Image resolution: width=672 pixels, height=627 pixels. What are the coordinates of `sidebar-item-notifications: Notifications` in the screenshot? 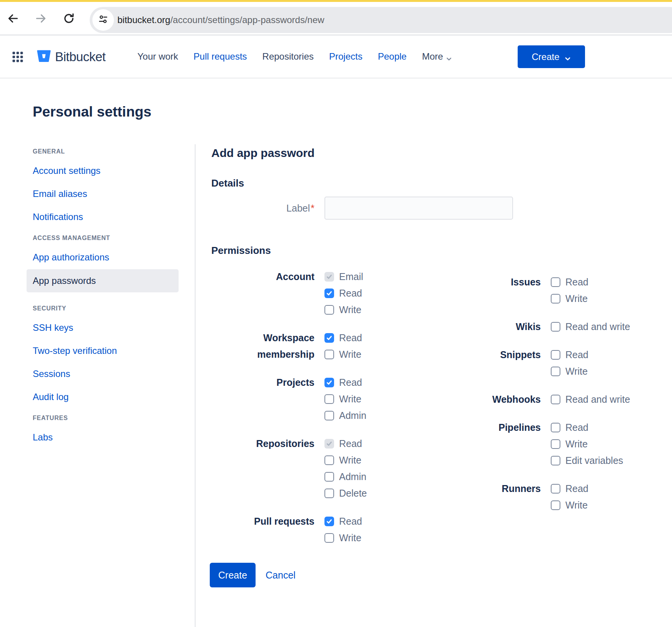 It's located at (109, 217).